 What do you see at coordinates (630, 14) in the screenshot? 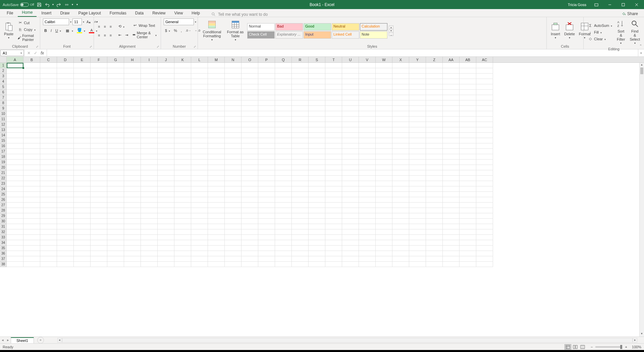
I see `share-button: Share` at bounding box center [630, 14].